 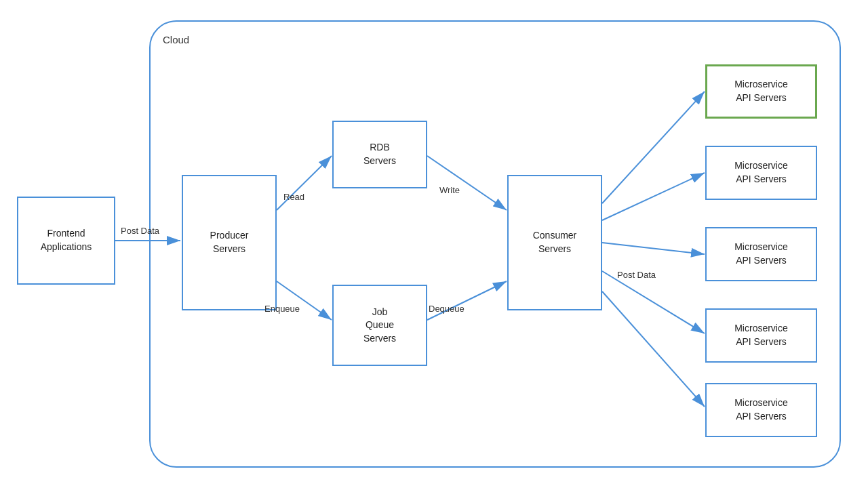 I want to click on box-producer: Producer Servers, so click(x=229, y=243).